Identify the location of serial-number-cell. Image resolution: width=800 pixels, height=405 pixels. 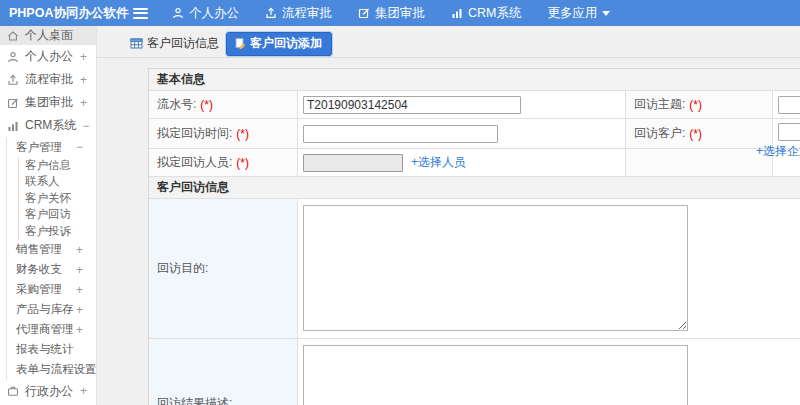
(462, 105).